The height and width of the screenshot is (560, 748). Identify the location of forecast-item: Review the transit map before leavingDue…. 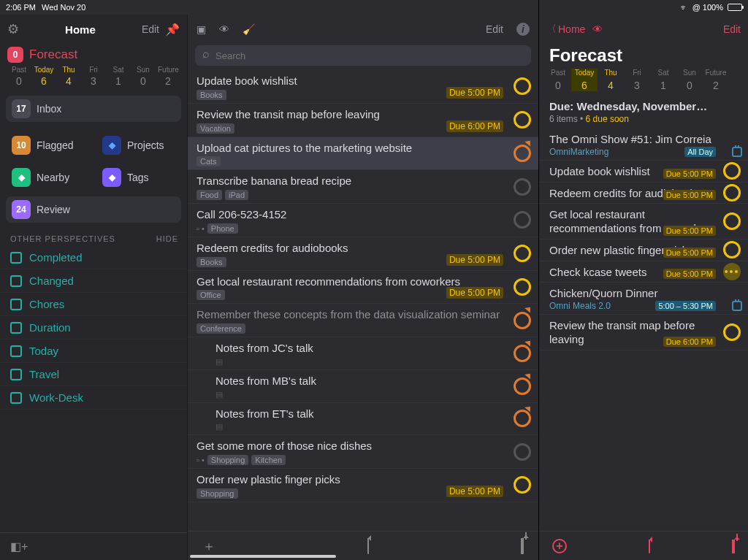
(644, 333).